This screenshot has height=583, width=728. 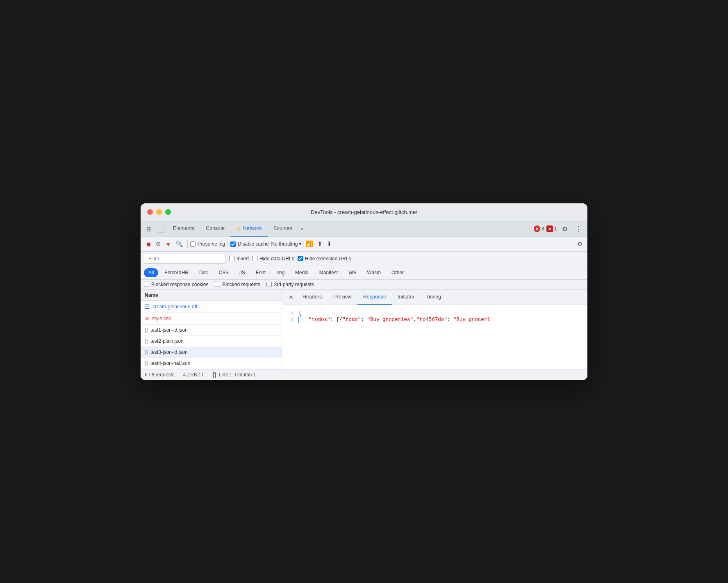 I want to click on blocked-requests-label: Blocked requests, so click(x=237, y=285).